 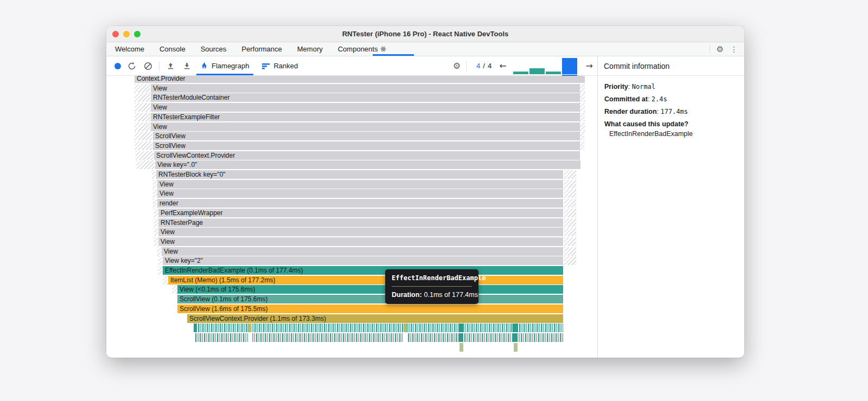 I want to click on tab-memory: Memory, so click(x=310, y=49).